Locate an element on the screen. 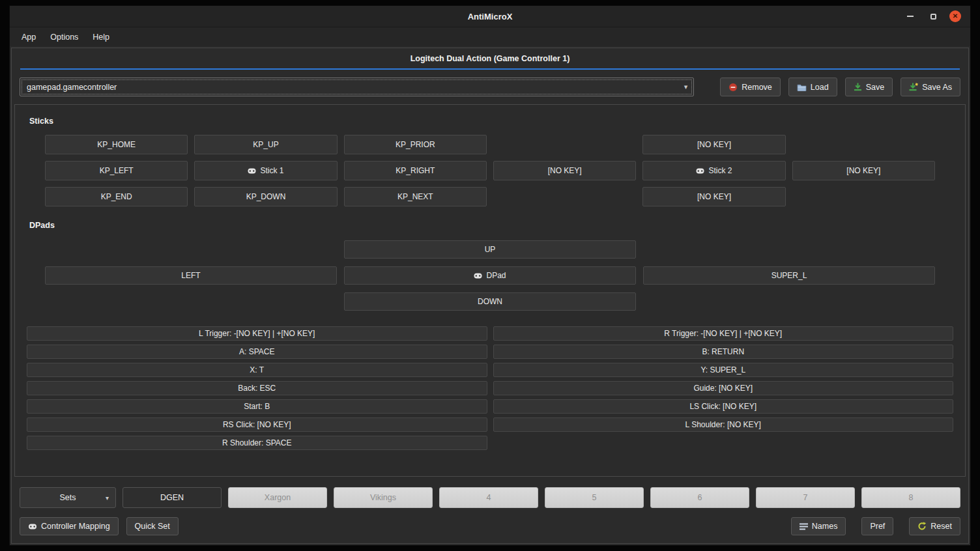 This screenshot has width=980, height=551. reset-icon is located at coordinates (922, 526).